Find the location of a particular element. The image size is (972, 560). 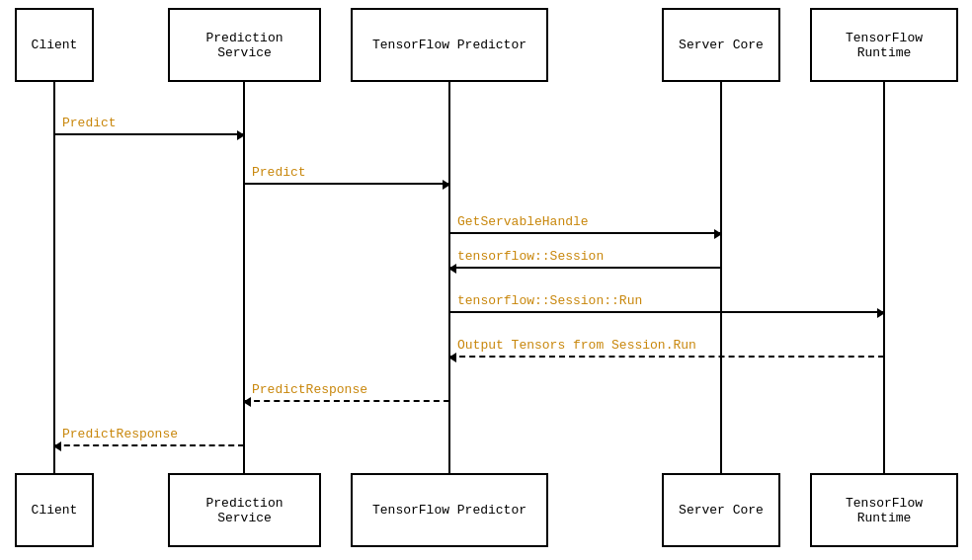

lifeline-server-core is located at coordinates (721, 278).